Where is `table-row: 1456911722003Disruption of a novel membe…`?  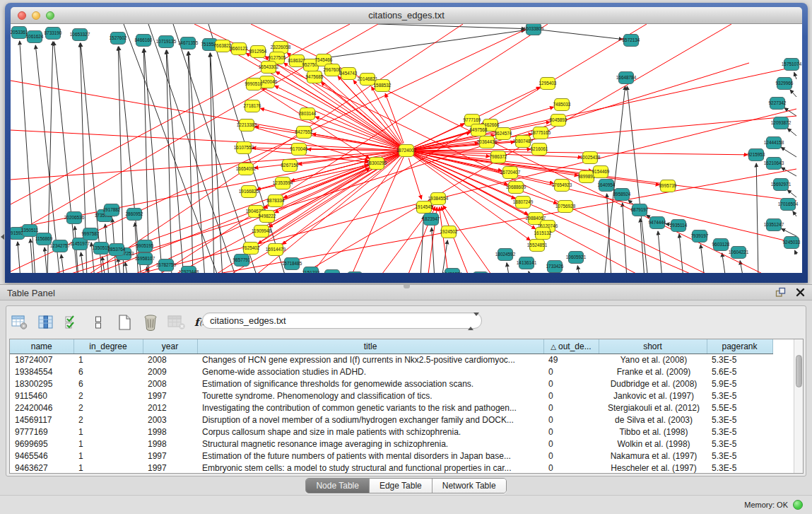 table-row: 1456911722003Disruption of a novel membe… is located at coordinates (392, 420).